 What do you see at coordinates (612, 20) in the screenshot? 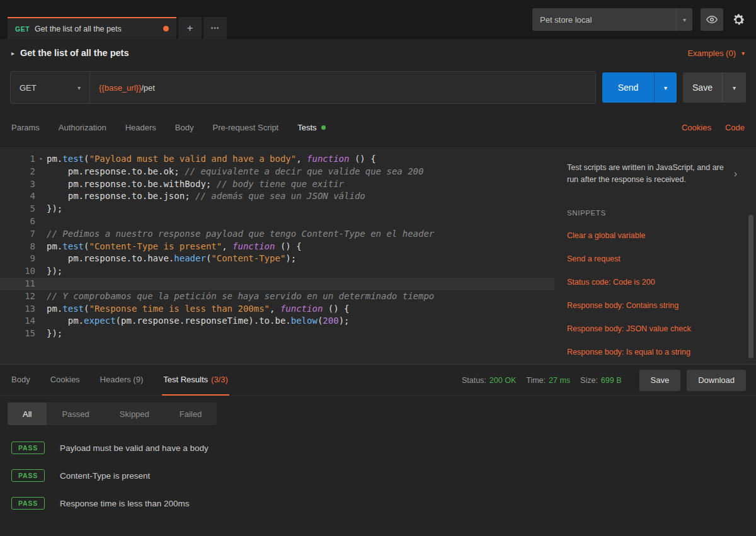
I see `environment-selector: Pet store local ▾` at bounding box center [612, 20].